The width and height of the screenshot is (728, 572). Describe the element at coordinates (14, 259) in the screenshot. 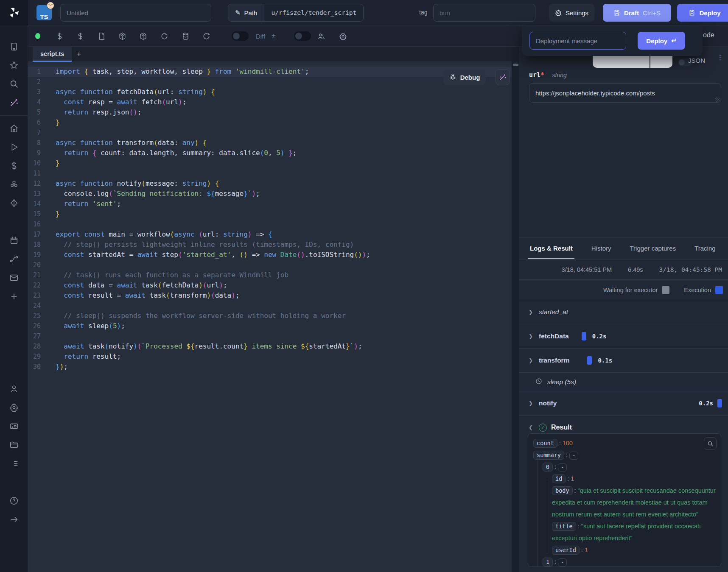

I see `flows-icon` at that location.